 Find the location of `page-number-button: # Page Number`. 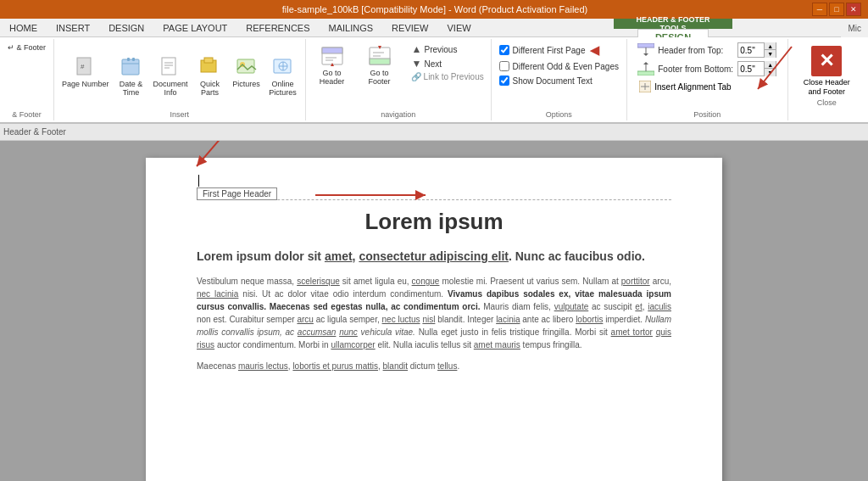

page-number-button: # Page Number is located at coordinates (86, 71).